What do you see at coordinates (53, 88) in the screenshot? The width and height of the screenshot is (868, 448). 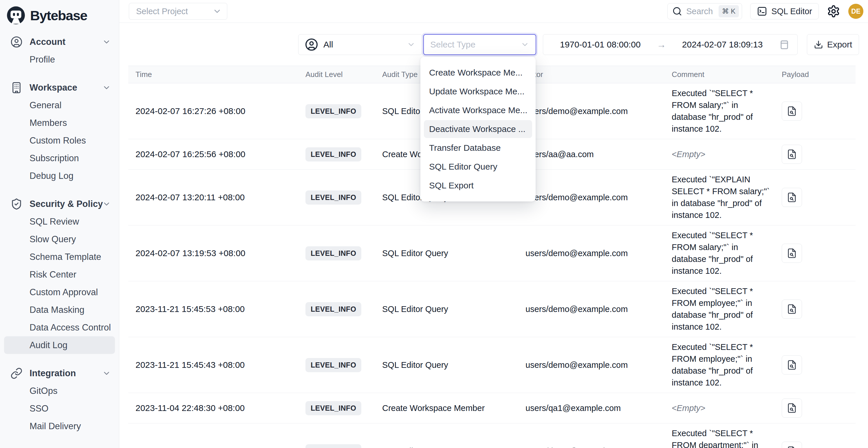 I see `sidebar-item-label: Workspace` at bounding box center [53, 88].